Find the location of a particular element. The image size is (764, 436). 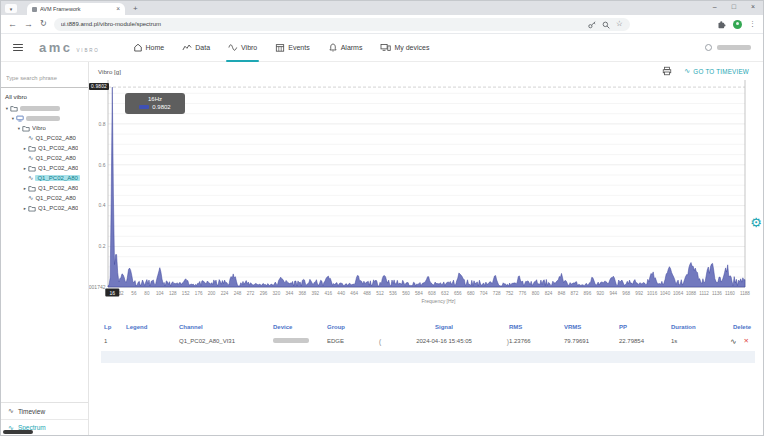

logo-subtext: VIBRO is located at coordinates (88, 50).